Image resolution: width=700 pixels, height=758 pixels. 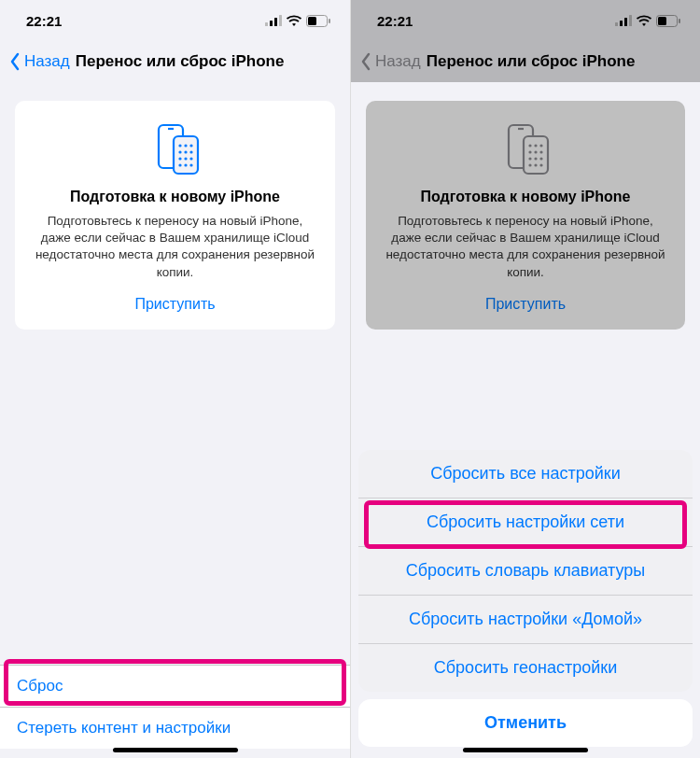 What do you see at coordinates (175, 728) in the screenshot?
I see `erase-row: Стереть контент и настройки` at bounding box center [175, 728].